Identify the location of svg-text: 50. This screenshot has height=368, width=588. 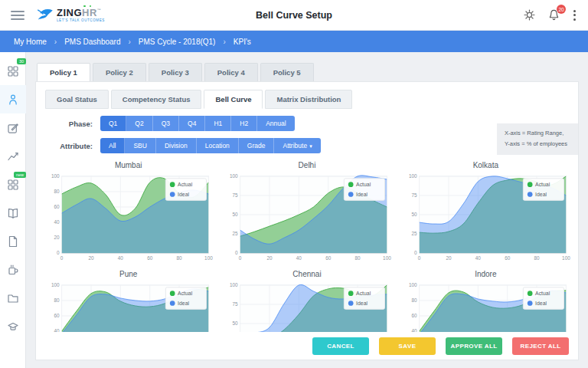
(236, 324).